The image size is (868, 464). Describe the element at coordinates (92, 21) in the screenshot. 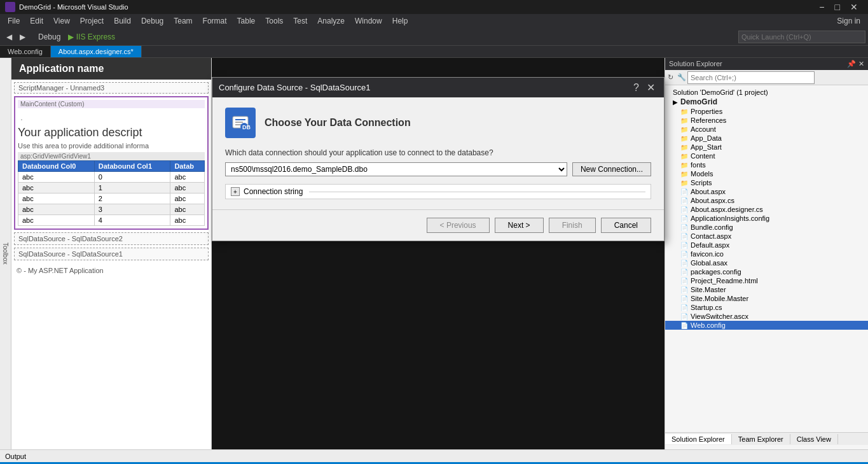

I see `menu-project: Project` at that location.